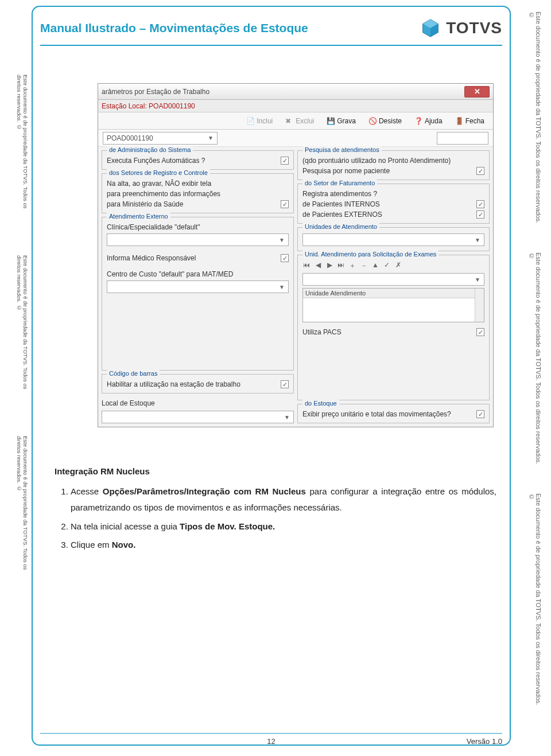 Image resolution: width=551 pixels, height=756 pixels. I want to click on group-do-estoque: do Estoque Exibir preço unitário e total…, so click(394, 414).